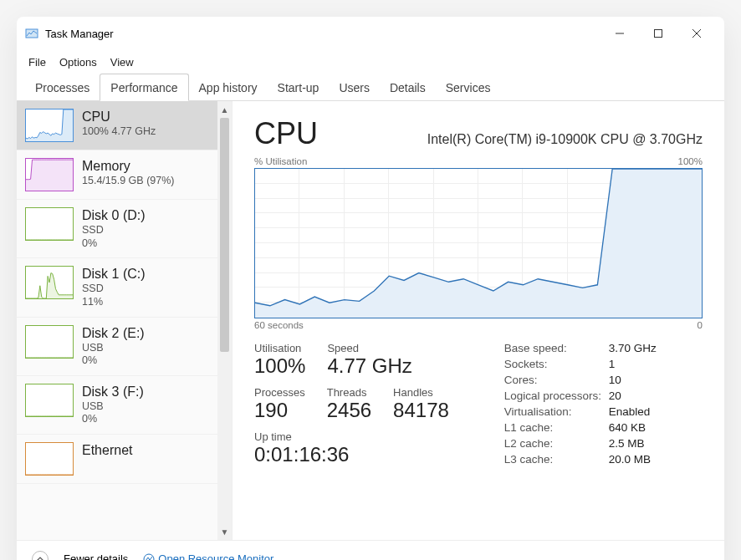 The image size is (741, 560). I want to click on scroll-thumb, so click(224, 235).